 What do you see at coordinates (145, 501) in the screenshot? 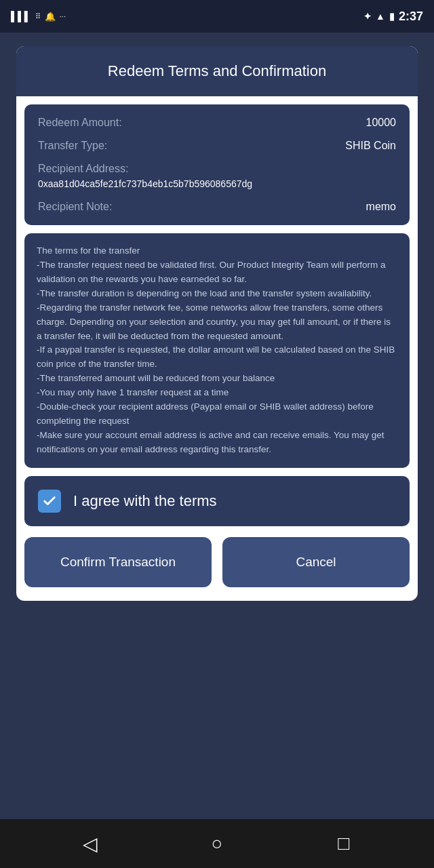
I see `agree-label: I agree with the terms` at bounding box center [145, 501].